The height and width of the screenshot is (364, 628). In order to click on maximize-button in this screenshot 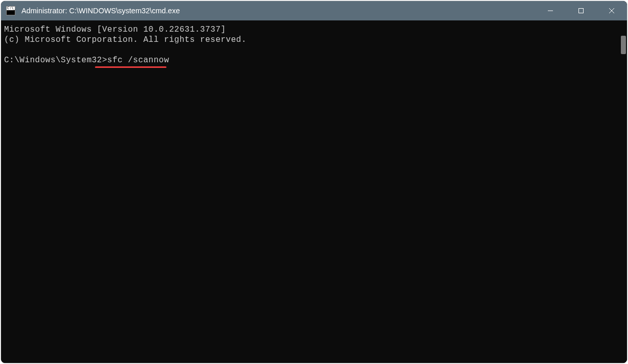, I will do `click(581, 11)`.